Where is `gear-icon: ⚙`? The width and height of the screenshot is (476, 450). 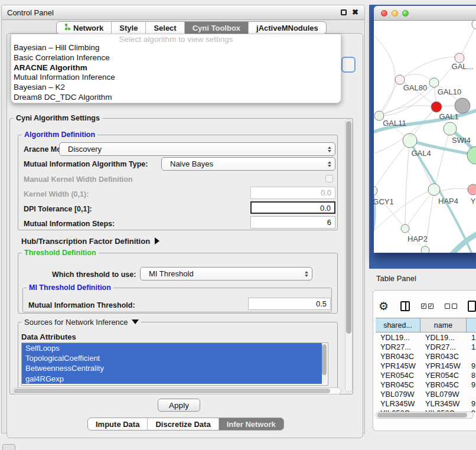 gear-icon: ⚙ is located at coordinates (384, 306).